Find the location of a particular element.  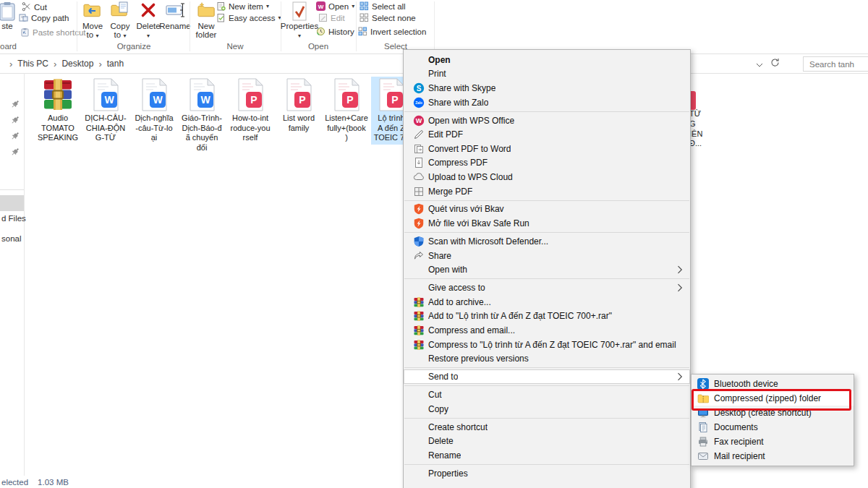

invert-selection-button: Invert selection is located at coordinates (392, 32).